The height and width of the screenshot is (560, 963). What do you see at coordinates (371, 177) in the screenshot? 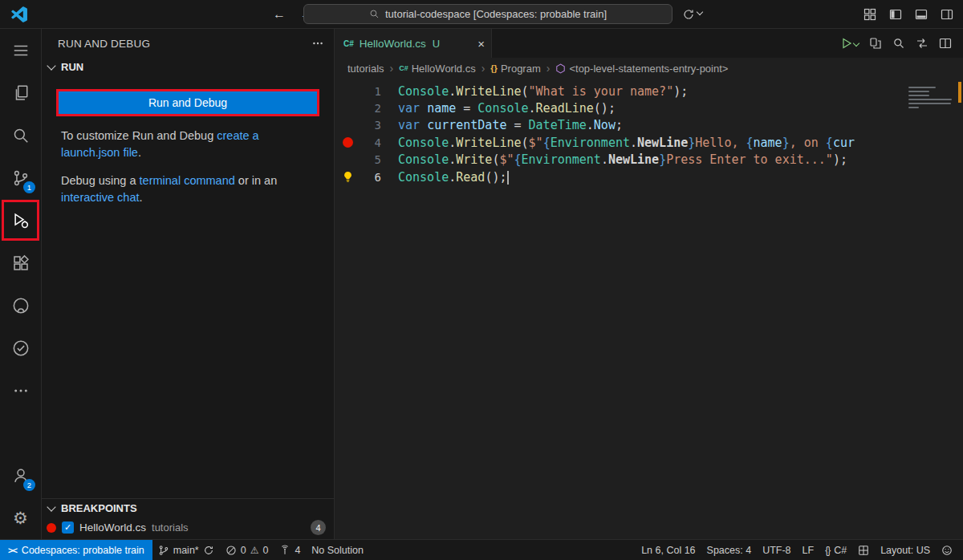
I see `line-number: 6` at bounding box center [371, 177].